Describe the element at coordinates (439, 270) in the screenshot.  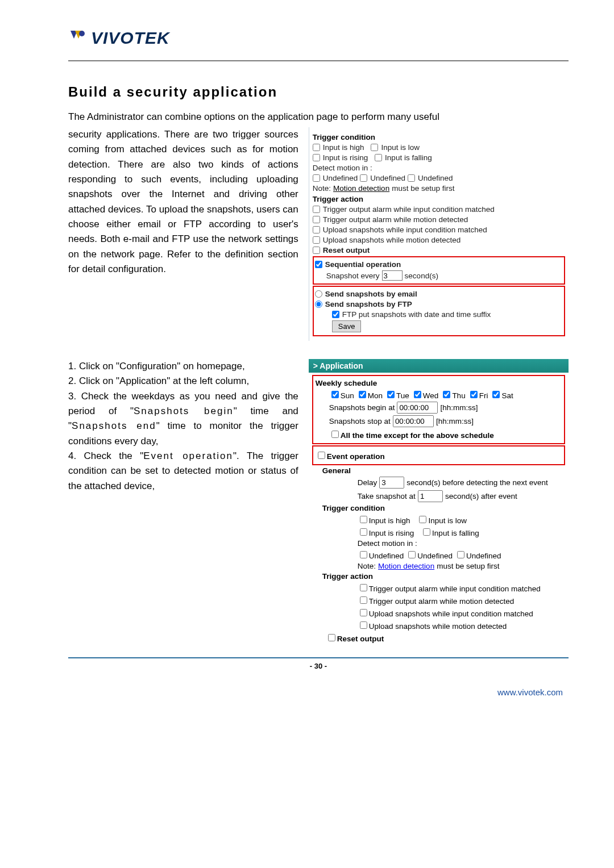
I see `sequential-operation-highlight: Sequential operation Snapshot every seco…` at that location.